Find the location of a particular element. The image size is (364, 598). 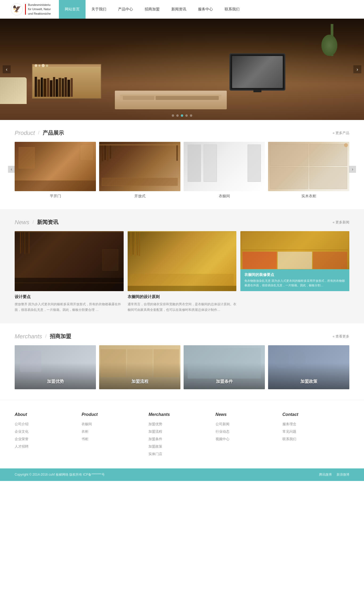

footer-col-product-title: Product is located at coordinates (115, 415).